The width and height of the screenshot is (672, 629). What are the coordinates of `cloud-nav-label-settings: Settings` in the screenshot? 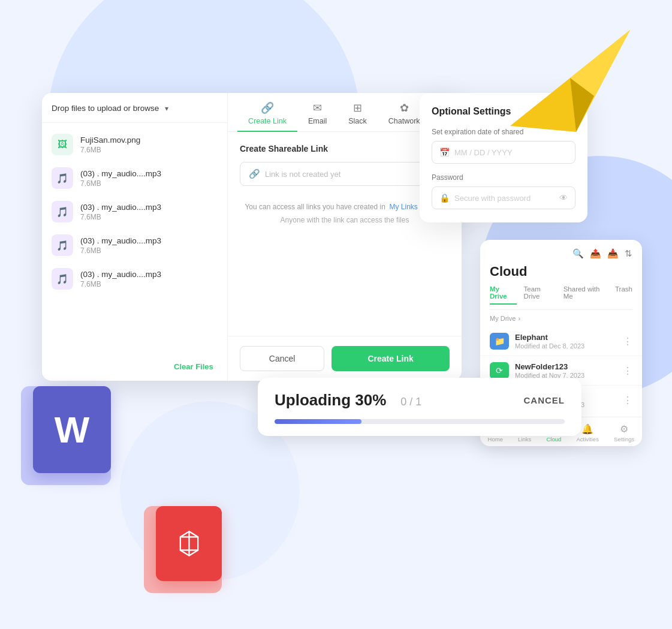 It's located at (624, 439).